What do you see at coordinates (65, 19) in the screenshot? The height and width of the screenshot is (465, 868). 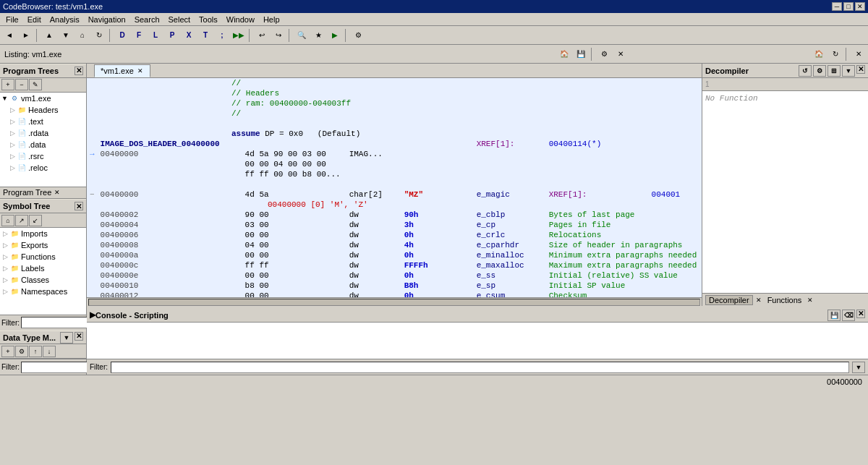 I see `menu-item-analysis: Analysis` at bounding box center [65, 19].